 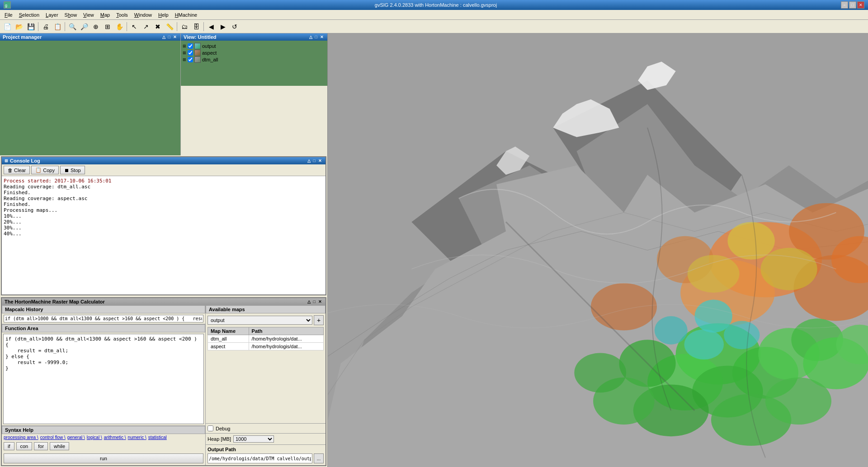 I want to click on syntax-while-btn: while, so click(x=60, y=446).